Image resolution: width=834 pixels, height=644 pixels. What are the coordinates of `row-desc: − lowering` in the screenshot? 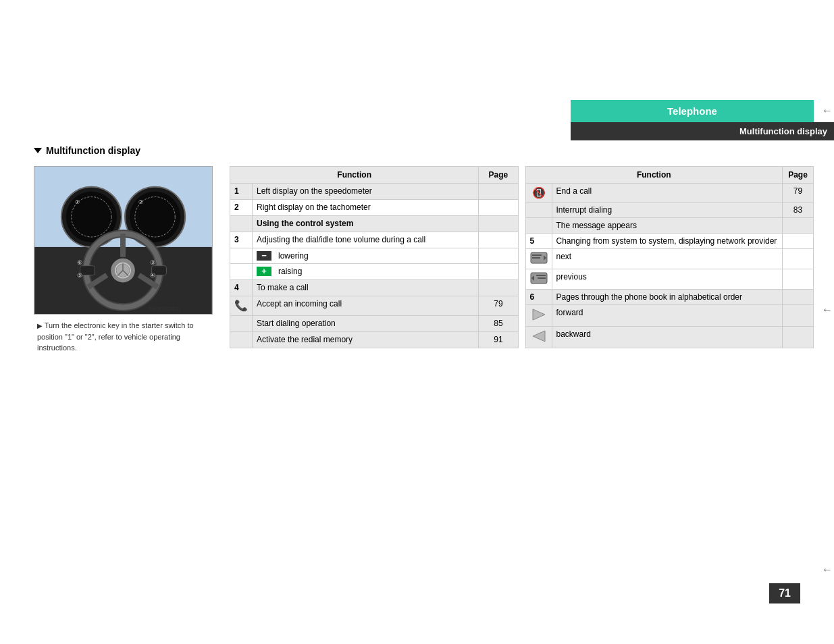 It's located at (366, 256).